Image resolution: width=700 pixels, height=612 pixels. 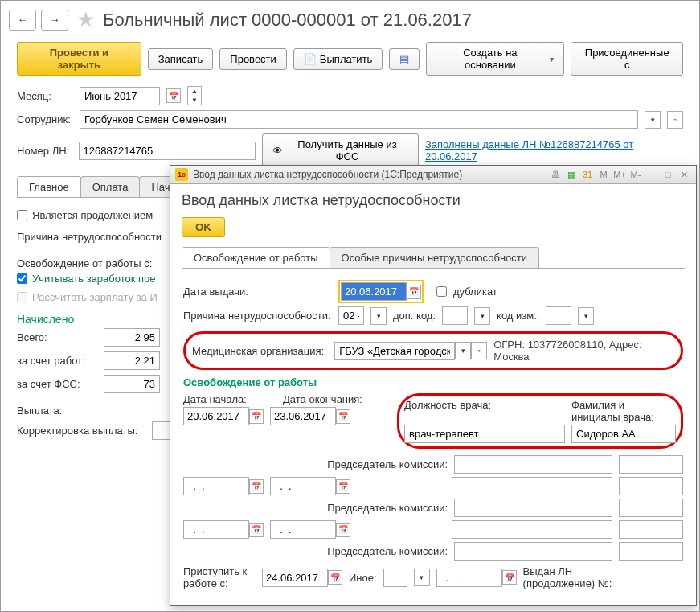 I want to click on get-fss-button: 👁Получить данные из ФСС, so click(x=341, y=150).